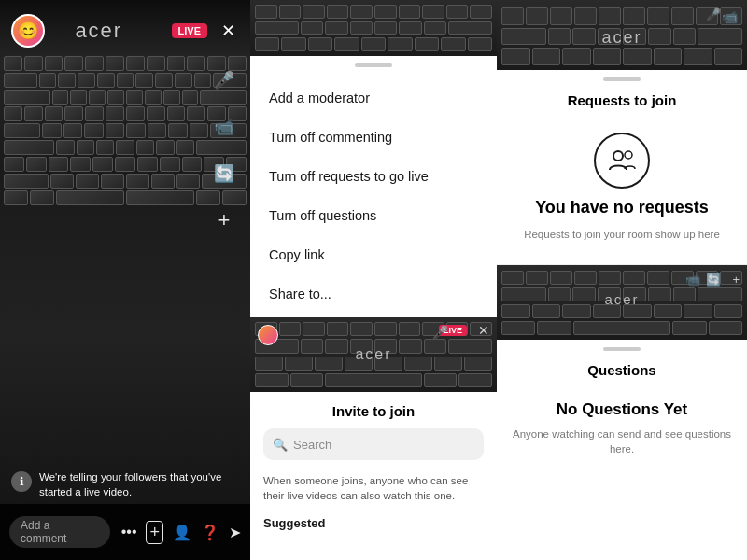  Describe the element at coordinates (224, 127) in the screenshot. I see `camera-icon: 📹` at that location.